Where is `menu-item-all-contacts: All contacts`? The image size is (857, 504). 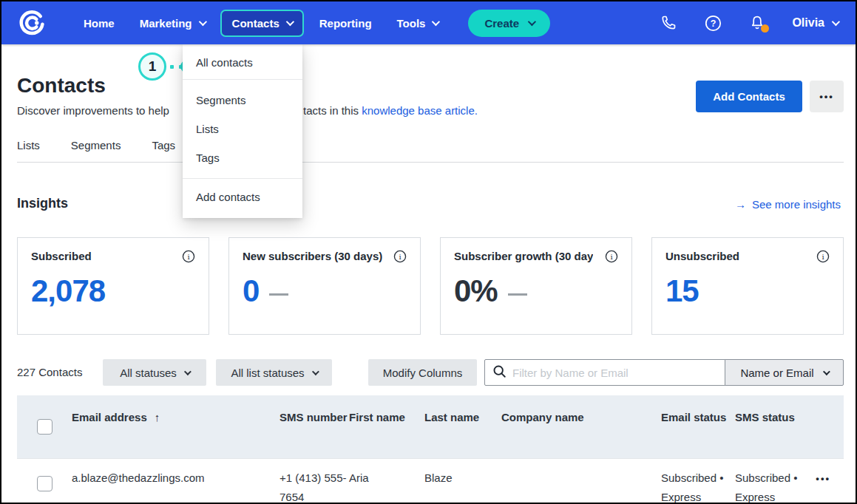 menu-item-all-contacts: All contacts is located at coordinates (243, 62).